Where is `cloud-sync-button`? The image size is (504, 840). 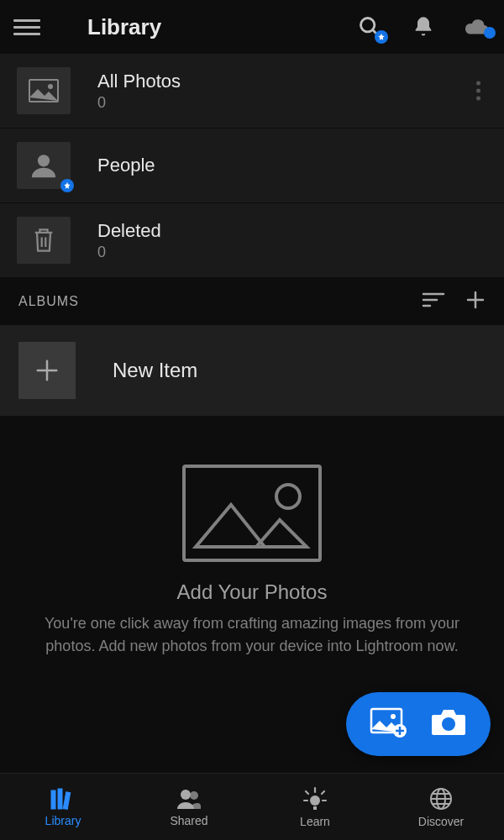
cloud-sync-button is located at coordinates (477, 27).